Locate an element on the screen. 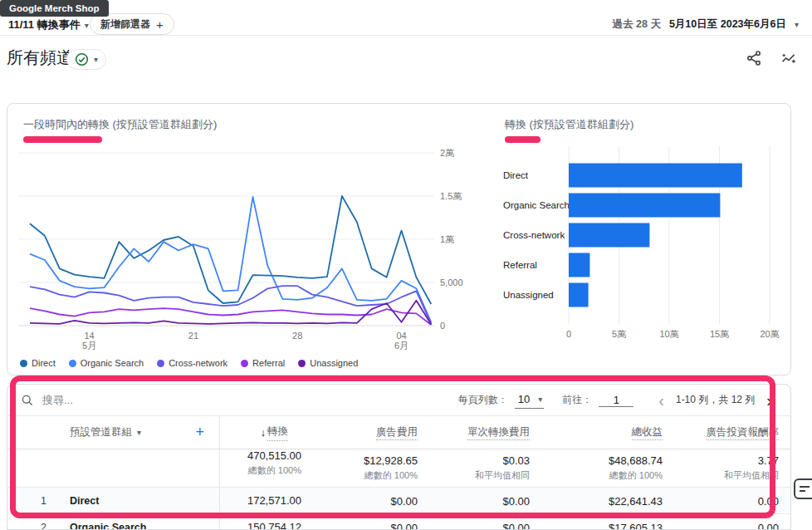  x-axis-tick-label: 10萬 is located at coordinates (669, 334).